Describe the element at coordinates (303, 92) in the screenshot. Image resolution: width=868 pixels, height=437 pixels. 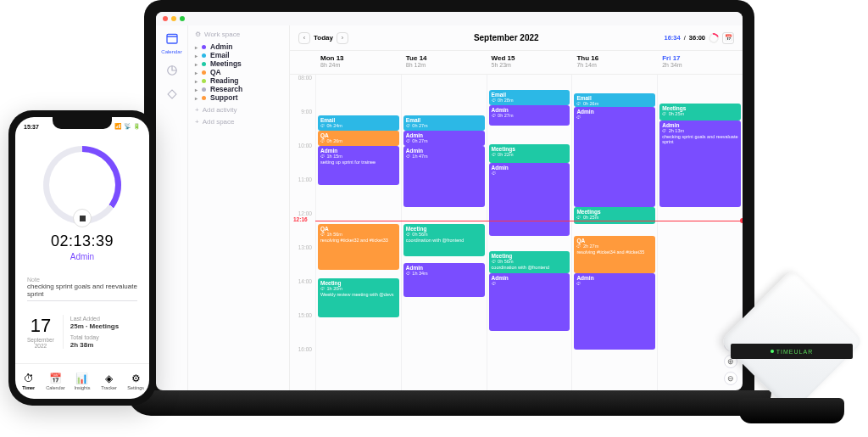
I see `hour-label: 08:00` at that location.